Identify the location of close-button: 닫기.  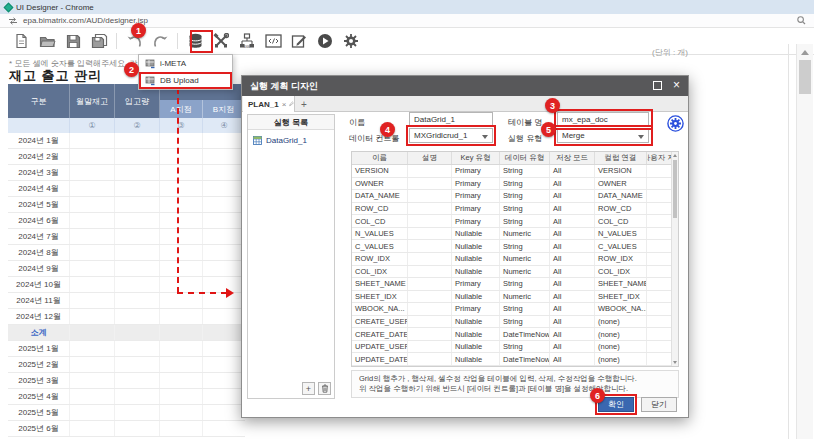
(659, 404).